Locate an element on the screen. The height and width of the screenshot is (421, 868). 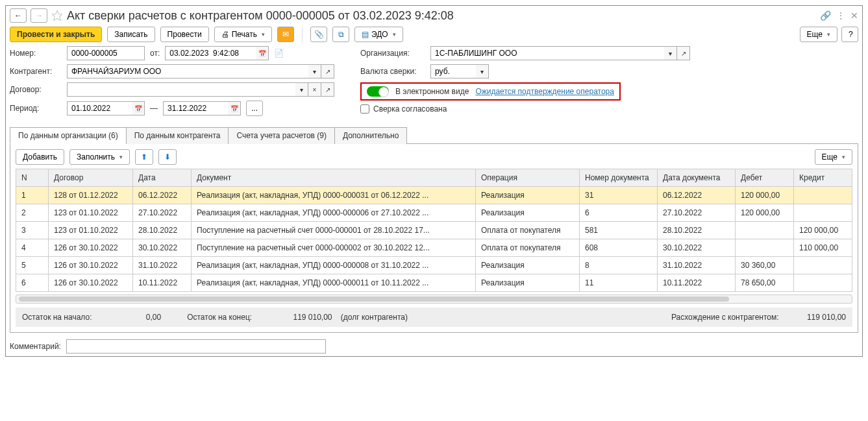
help-button: ? is located at coordinates (850, 34).